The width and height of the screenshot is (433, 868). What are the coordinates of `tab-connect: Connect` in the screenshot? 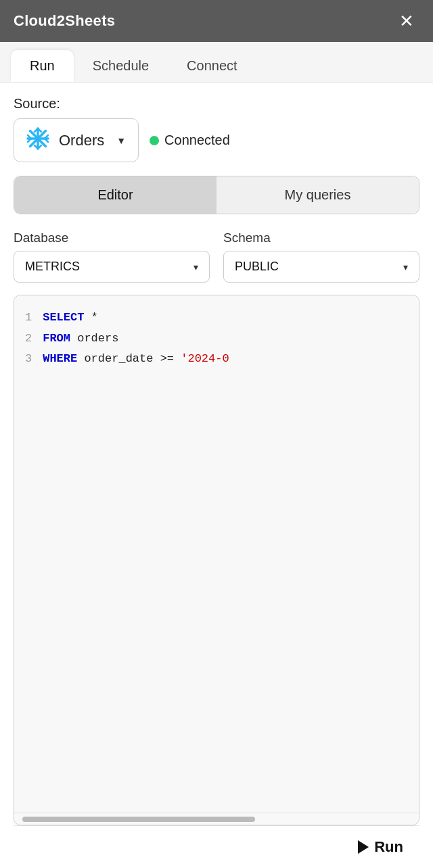 It's located at (212, 66).